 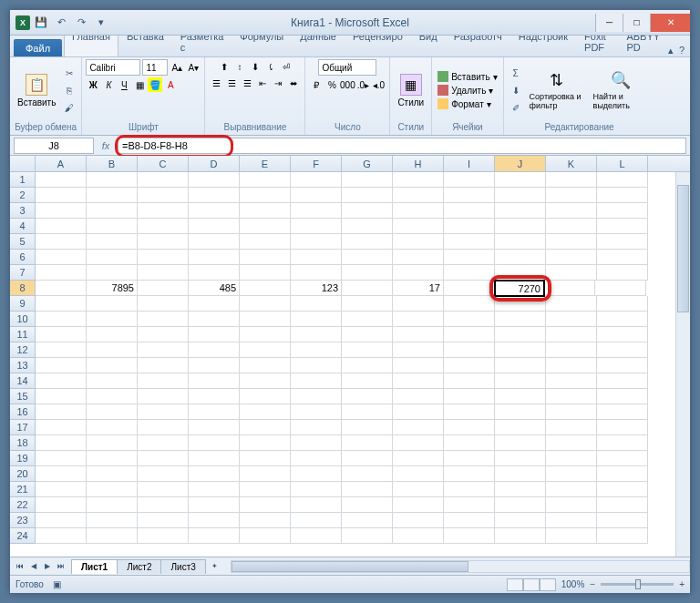 What do you see at coordinates (265, 273) in the screenshot?
I see `cell-E7` at bounding box center [265, 273].